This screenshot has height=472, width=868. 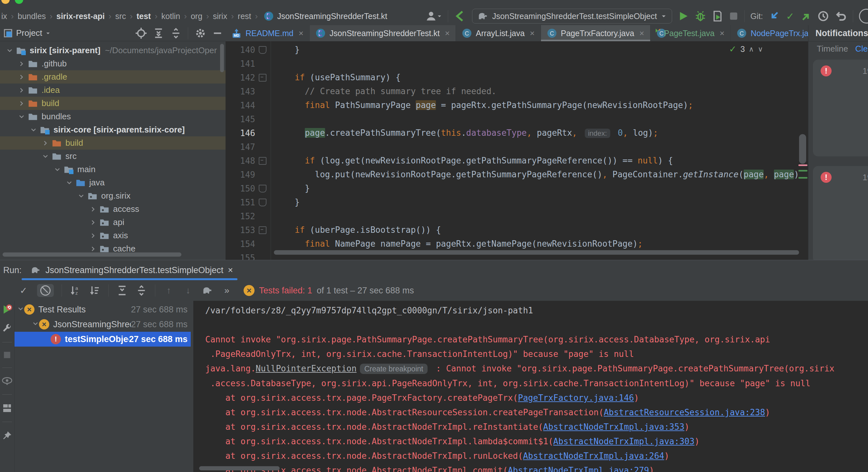 What do you see at coordinates (718, 16) in the screenshot?
I see `run-with-coverage-button` at bounding box center [718, 16].